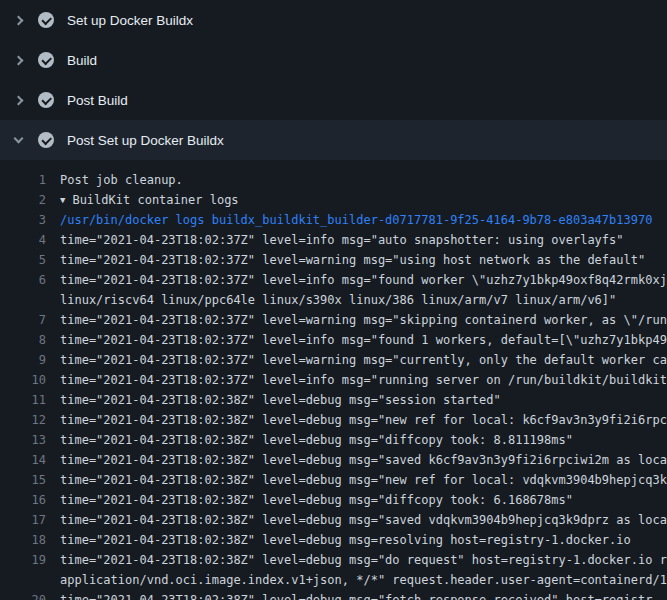 The width and height of the screenshot is (667, 600). Describe the element at coordinates (334, 595) in the screenshot. I see `log-line: 20time="2021-04-23T18:02:38Z" level=debu…` at that location.